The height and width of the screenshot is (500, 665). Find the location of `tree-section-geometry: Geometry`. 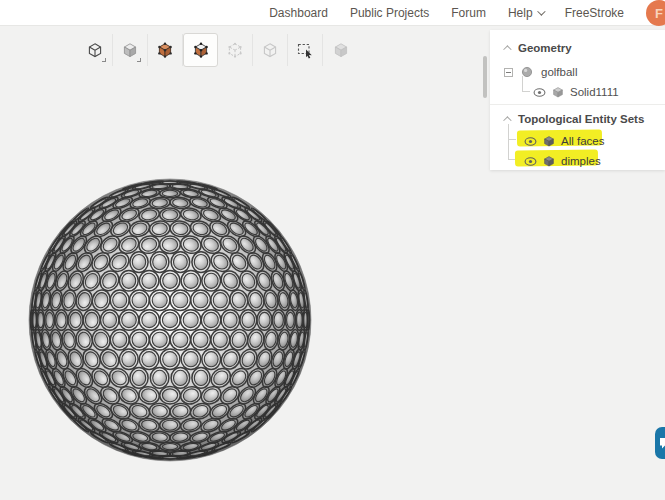

tree-section-geometry: Geometry is located at coordinates (578, 48).